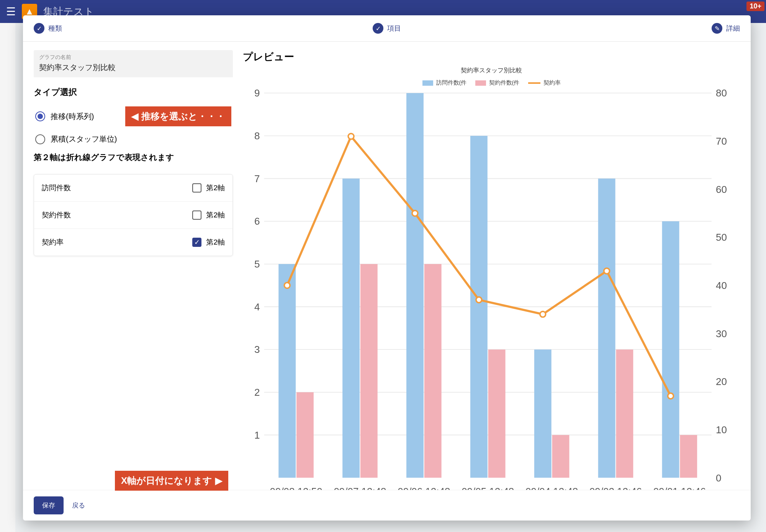 Image resolution: width=766 pixels, height=532 pixels. I want to click on legend-swatch-contracts, so click(481, 83).